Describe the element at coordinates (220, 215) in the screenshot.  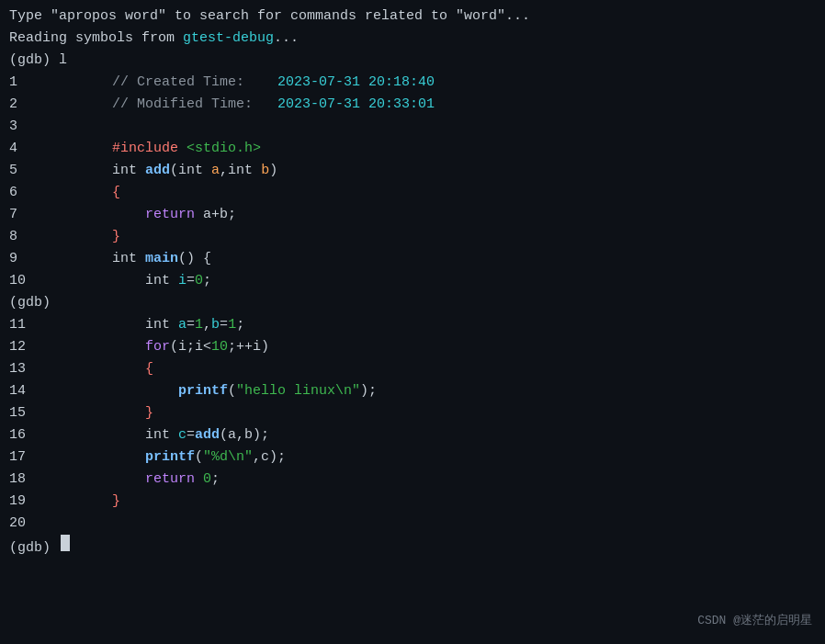
I see `line-7-expr: a+b;` at that location.